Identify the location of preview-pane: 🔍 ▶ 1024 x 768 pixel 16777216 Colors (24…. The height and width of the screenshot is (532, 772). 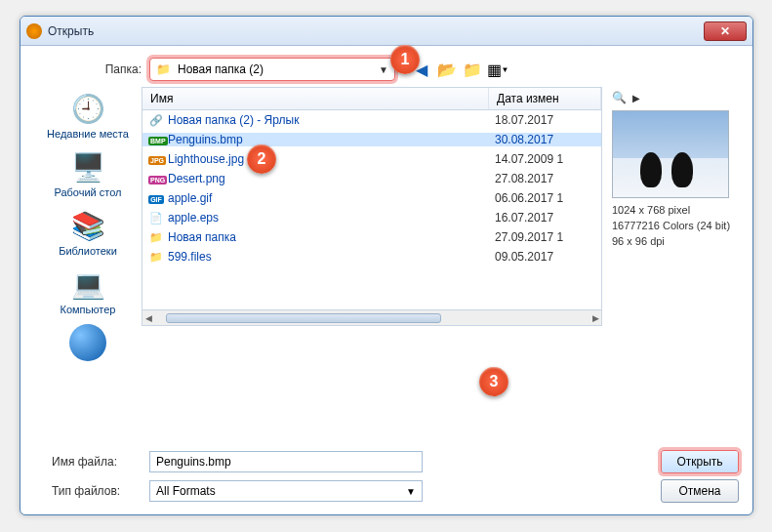
(670, 264).